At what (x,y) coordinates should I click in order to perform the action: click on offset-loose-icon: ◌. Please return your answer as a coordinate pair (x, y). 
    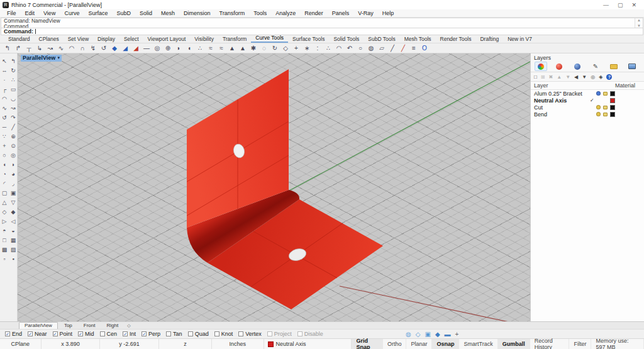
    Looking at the image, I should click on (264, 48).